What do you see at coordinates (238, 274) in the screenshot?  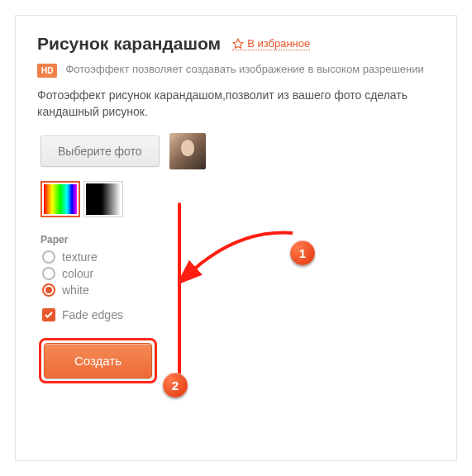 I see `paper-option-colour: colour` at bounding box center [238, 274].